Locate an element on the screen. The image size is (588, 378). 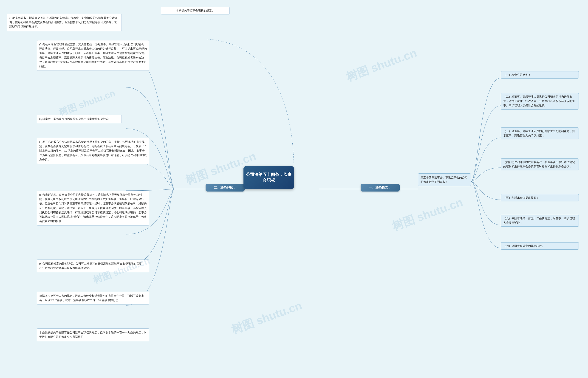
right-item-7: （七）公司章程规定的其他职权。 is located at coordinates (540, 246).